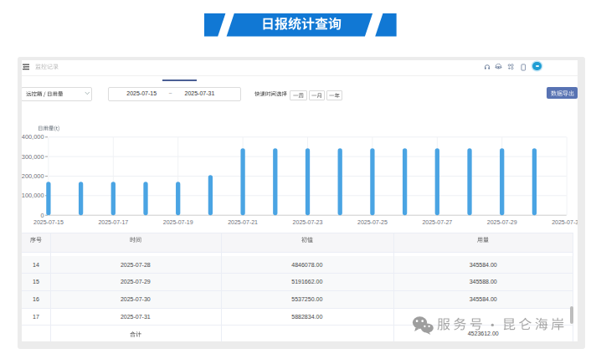  What do you see at coordinates (437, 221) in the screenshot?
I see `svg-text: 2025-07-27` at bounding box center [437, 221].